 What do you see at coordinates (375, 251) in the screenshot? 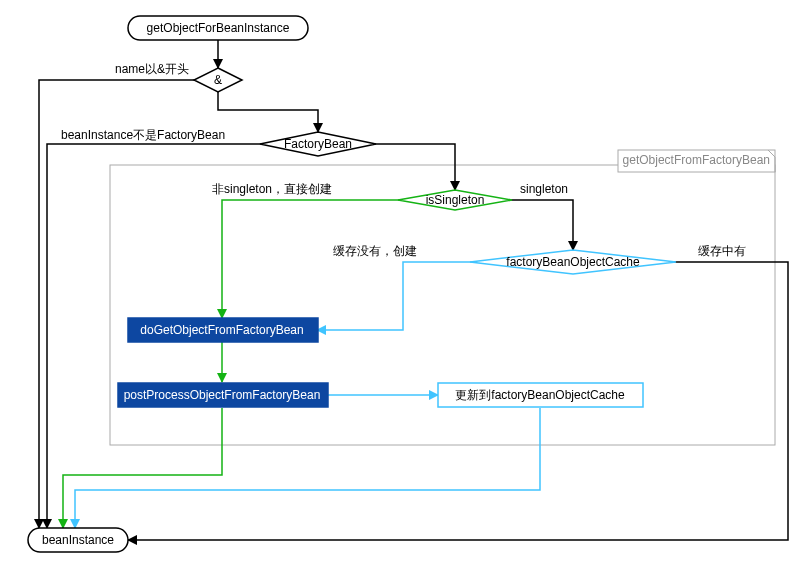
I see `edge-label-cacheMiss: 缓存没有，创建` at bounding box center [375, 251].